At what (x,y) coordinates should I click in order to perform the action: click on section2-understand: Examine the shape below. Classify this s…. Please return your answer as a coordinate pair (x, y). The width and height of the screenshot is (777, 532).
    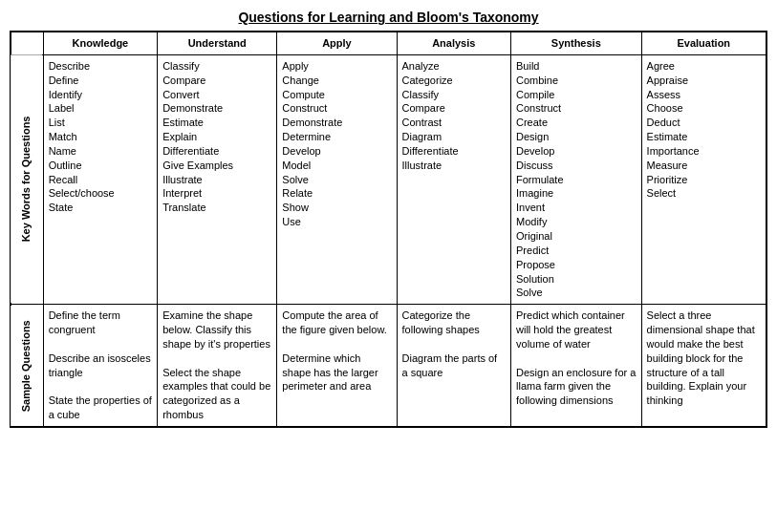
    Looking at the image, I should click on (218, 366).